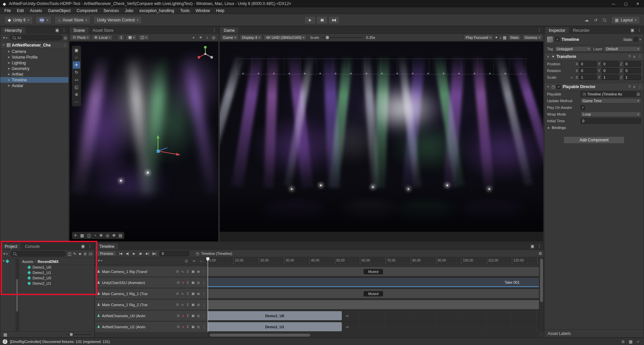  Describe the element at coordinates (121, 235) in the screenshot. I see `scene-overlay-tool-icon: ▤` at that location.